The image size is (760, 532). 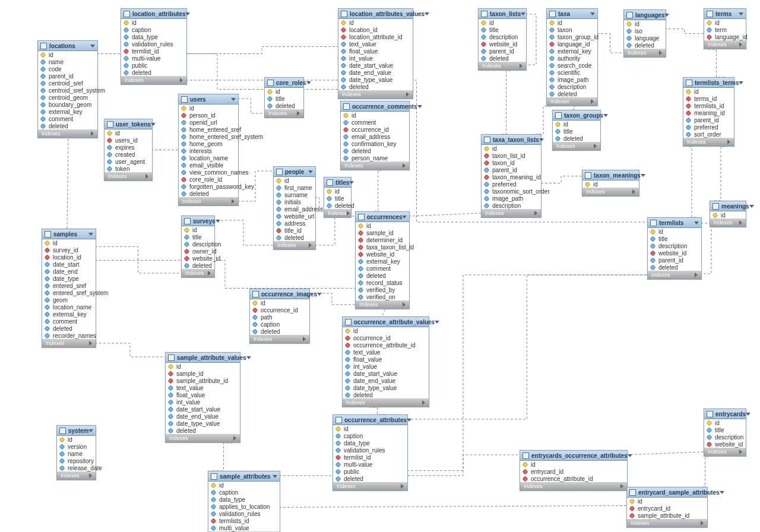 What do you see at coordinates (68, 46) in the screenshot?
I see `table-header: locations` at bounding box center [68, 46].